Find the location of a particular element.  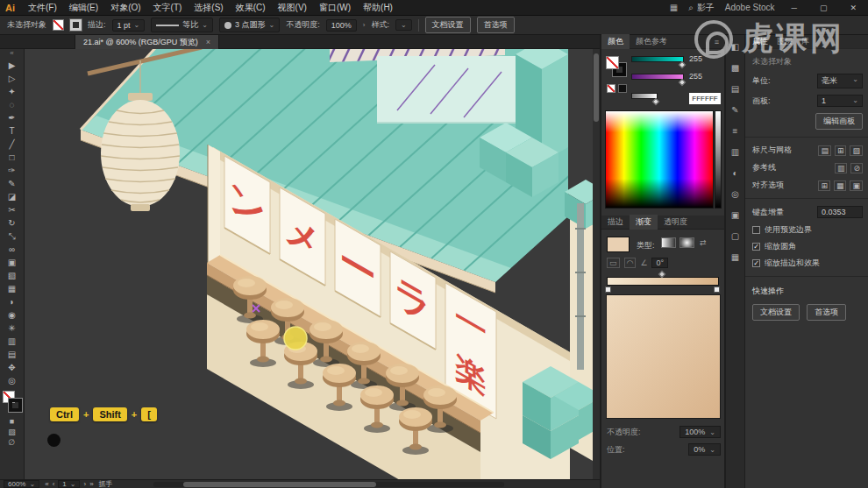

snap-grid-icon: ⊞ is located at coordinates (824, 186).